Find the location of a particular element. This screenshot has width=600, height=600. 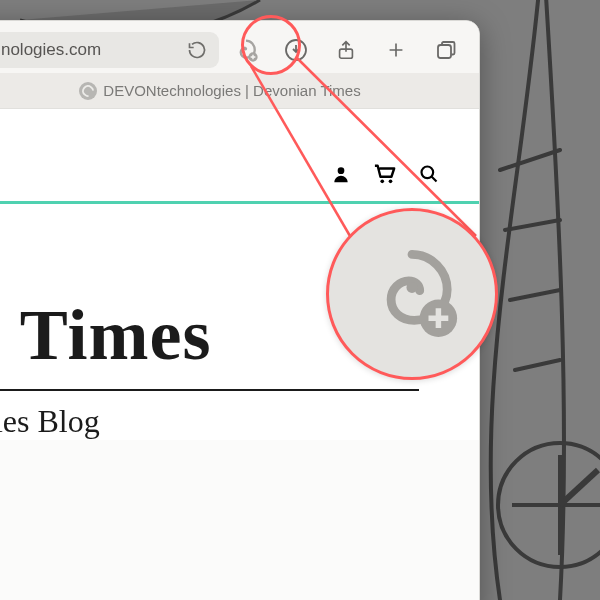

downloads-icon is located at coordinates (296, 50).